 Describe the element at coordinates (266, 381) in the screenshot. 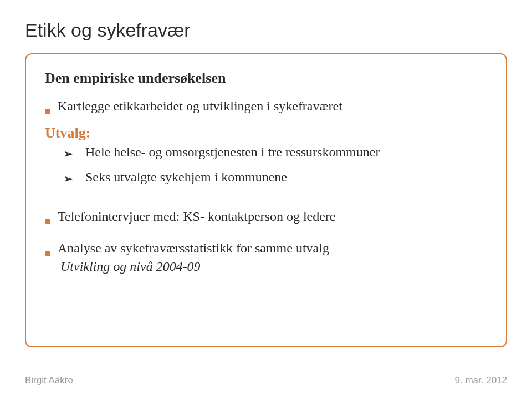

I see `footer: Birgit Aakre 9. mar. 2012` at that location.